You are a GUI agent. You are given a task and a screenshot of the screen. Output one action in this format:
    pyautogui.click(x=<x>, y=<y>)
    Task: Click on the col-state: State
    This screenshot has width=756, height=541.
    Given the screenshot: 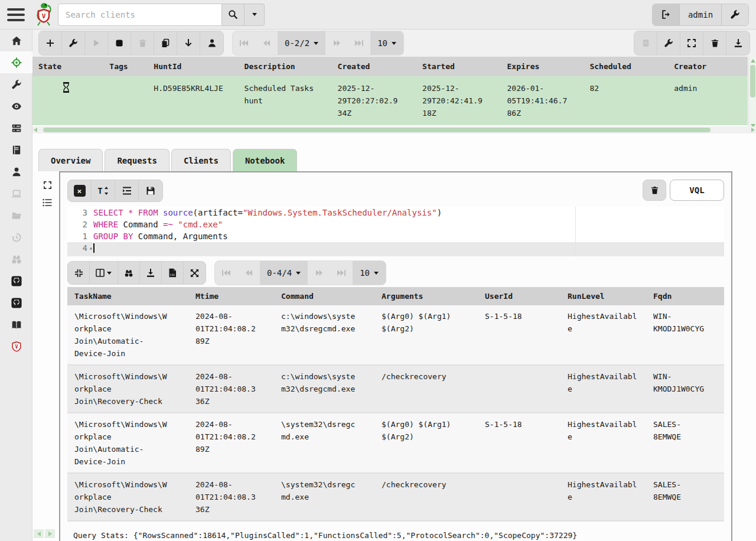 What is the action you would take?
    pyautogui.click(x=68, y=66)
    